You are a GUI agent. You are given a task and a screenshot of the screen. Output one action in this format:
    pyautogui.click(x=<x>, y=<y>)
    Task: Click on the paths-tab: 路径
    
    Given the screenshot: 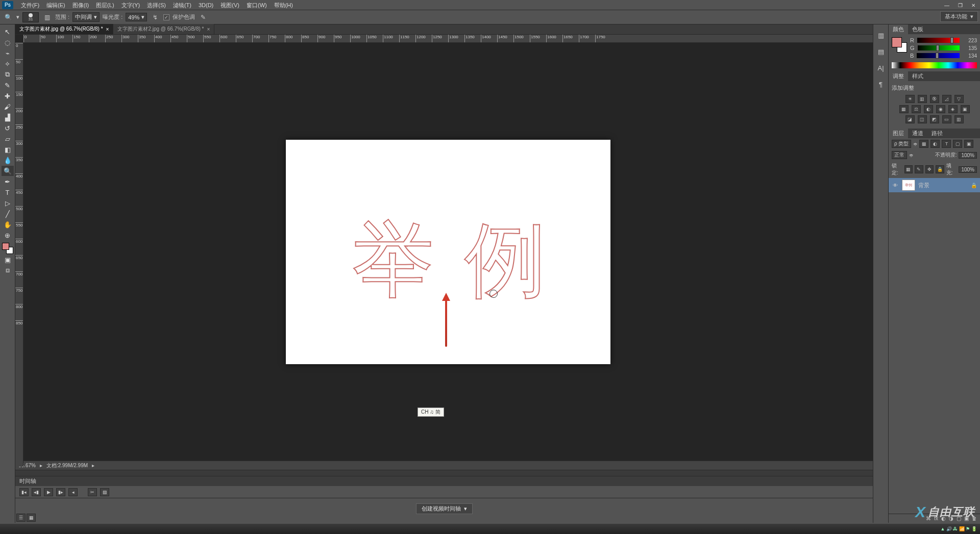 What is the action you would take?
    pyautogui.click(x=937, y=134)
    